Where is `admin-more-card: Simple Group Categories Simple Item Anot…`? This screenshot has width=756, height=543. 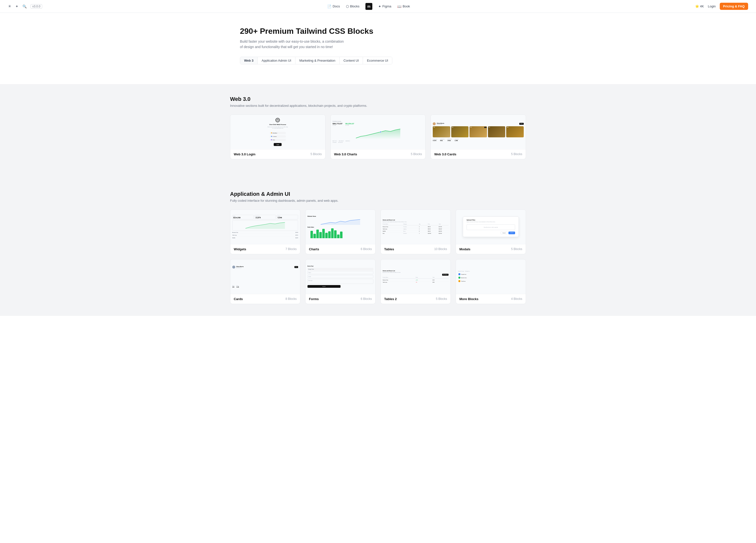 admin-more-card: Simple Group Categories Simple Item Anot… is located at coordinates (491, 282).